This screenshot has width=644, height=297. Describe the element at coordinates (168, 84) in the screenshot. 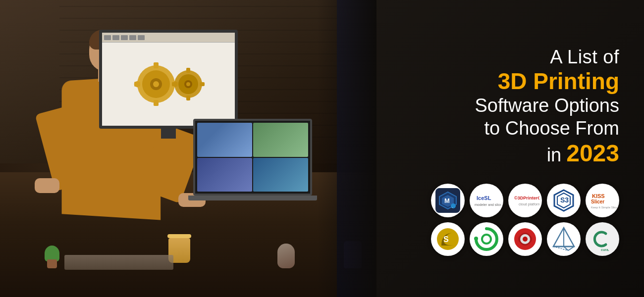

I see `gear-svg` at that location.